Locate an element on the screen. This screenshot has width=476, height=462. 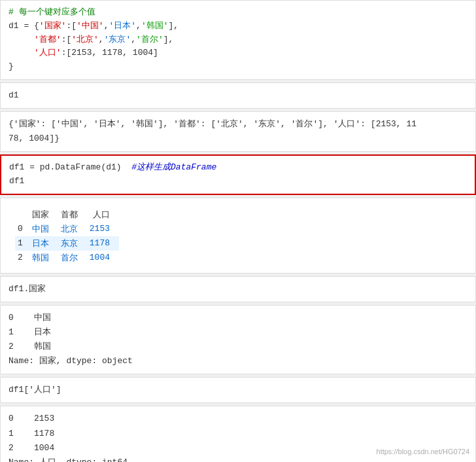
row-index-0: 0 is located at coordinates (22, 229).